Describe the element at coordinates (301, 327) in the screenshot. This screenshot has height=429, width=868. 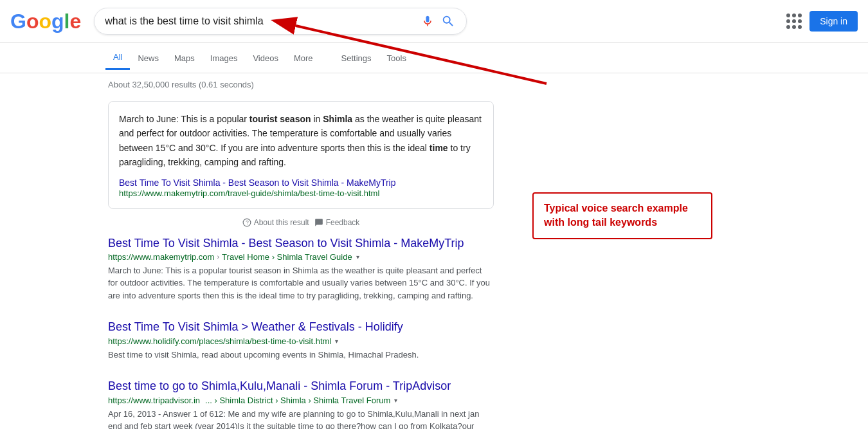
I see `result-title-2: Best Time To Visit Shimla > Weather & Fe…` at that location.